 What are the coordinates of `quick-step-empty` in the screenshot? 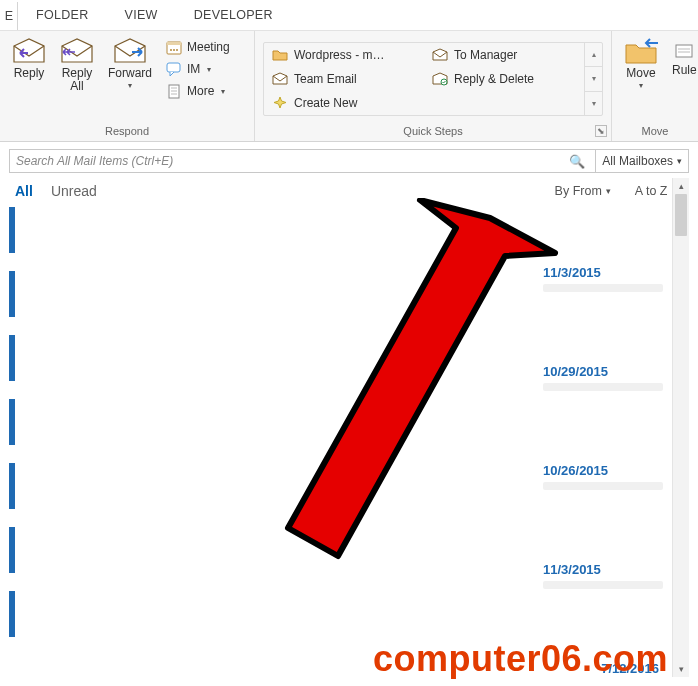 It's located at (504, 103).